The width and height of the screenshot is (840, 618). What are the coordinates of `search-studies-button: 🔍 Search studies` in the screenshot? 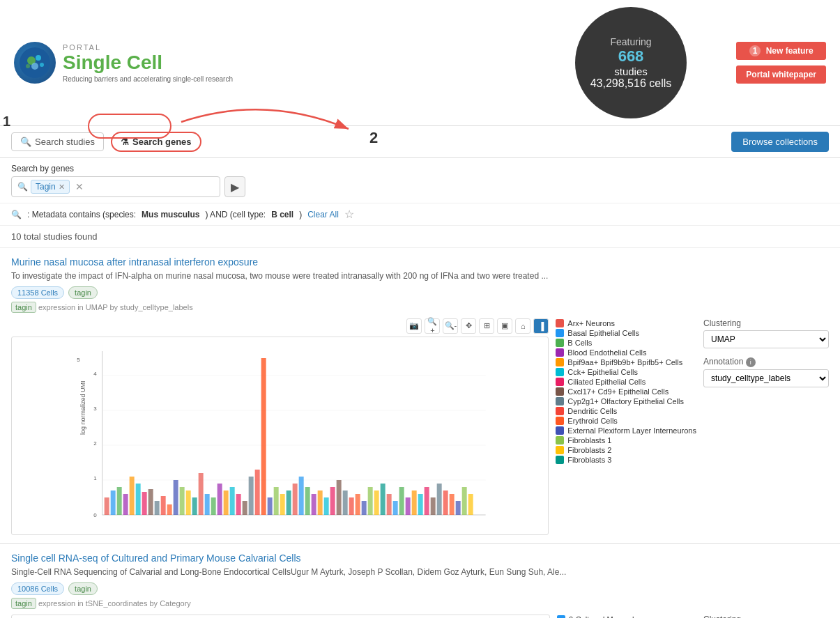 It's located at (57, 142).